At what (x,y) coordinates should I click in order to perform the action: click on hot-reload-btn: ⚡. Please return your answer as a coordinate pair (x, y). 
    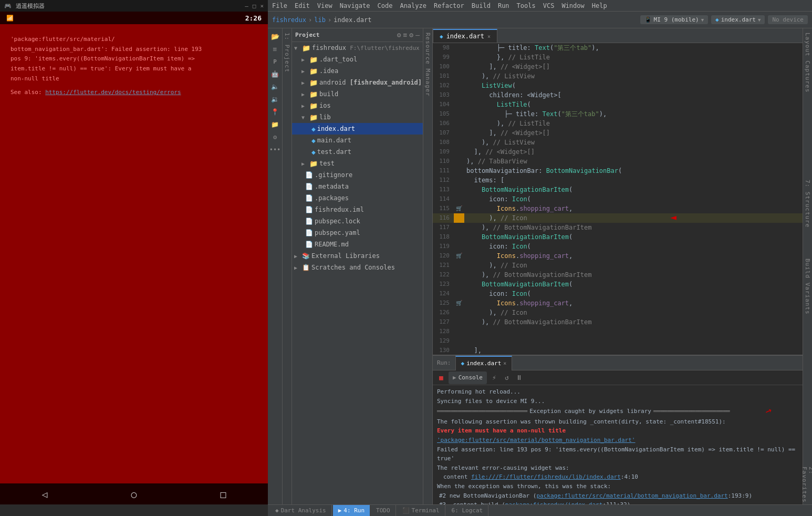
    Looking at the image, I should click on (494, 378).